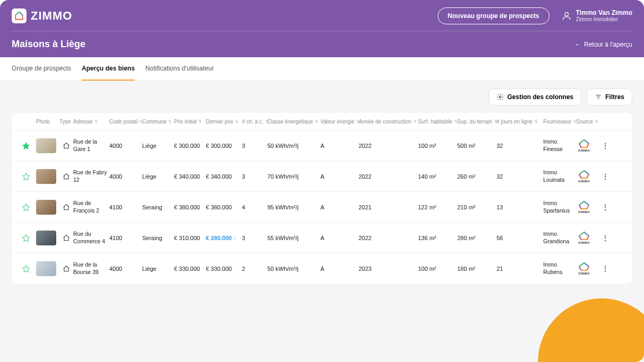 This screenshot has height=362, width=644. What do you see at coordinates (158, 207) in the screenshot?
I see `cell-commune: Seraing` at bounding box center [158, 207].